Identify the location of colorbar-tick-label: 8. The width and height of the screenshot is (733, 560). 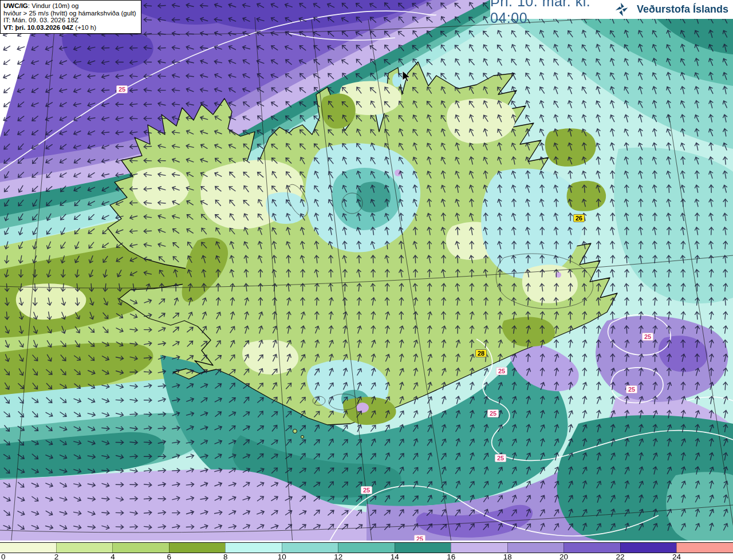
(226, 557).